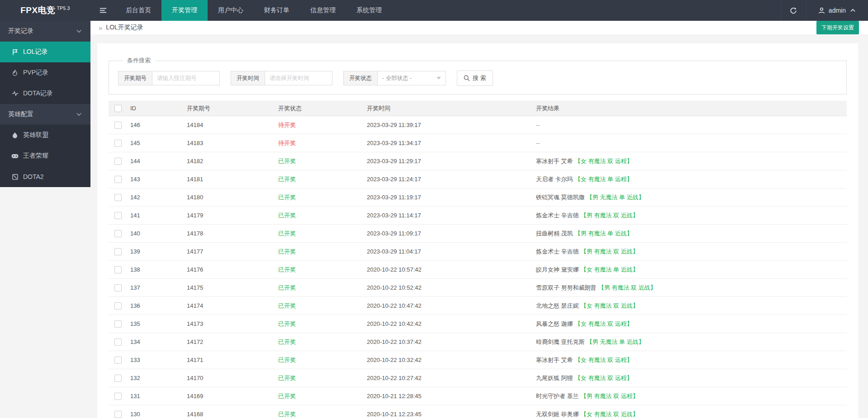  I want to click on result-hero: 扭曲树精 茂凯, so click(555, 233).